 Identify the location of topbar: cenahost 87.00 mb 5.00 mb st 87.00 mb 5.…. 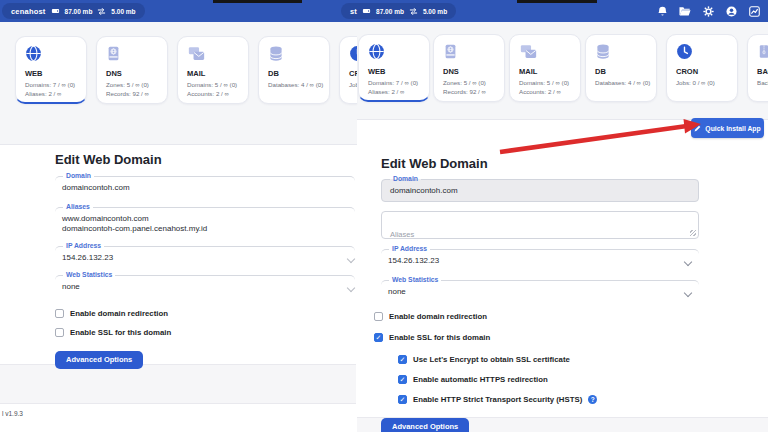
(384, 11).